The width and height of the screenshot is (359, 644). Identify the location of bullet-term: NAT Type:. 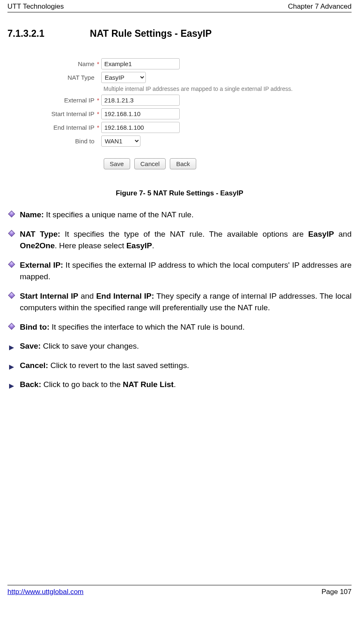
(40, 234).